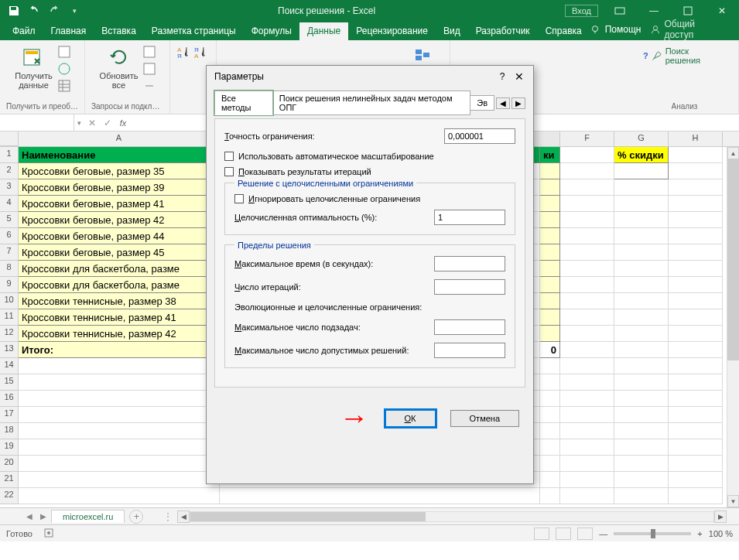  I want to click on tab-data: Данные, so click(323, 31).